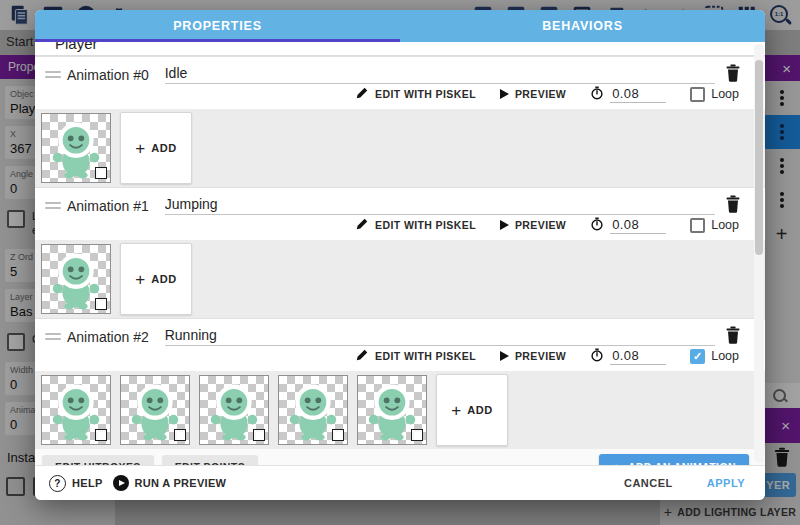 The height and width of the screenshot is (525, 800). What do you see at coordinates (648, 483) in the screenshot?
I see `cancel-button: CANCEL` at bounding box center [648, 483].